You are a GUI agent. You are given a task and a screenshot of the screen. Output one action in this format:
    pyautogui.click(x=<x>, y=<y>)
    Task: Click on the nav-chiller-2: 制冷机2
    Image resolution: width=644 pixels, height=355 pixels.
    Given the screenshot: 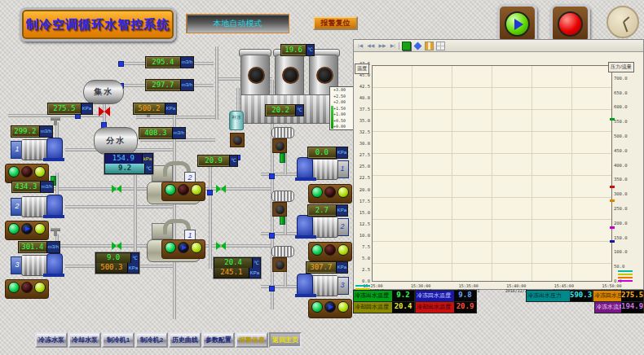 What is the action you would take?
    pyautogui.click(x=152, y=340)
    